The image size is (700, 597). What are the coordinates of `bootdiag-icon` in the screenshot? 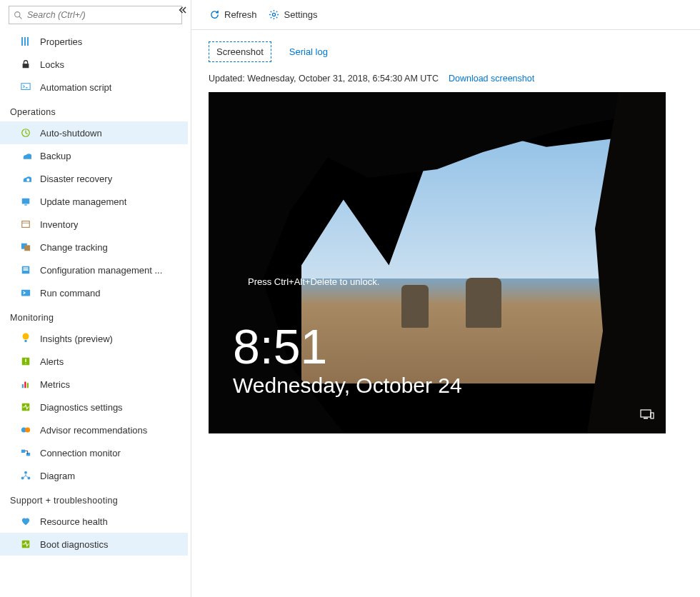 It's located at (26, 544).